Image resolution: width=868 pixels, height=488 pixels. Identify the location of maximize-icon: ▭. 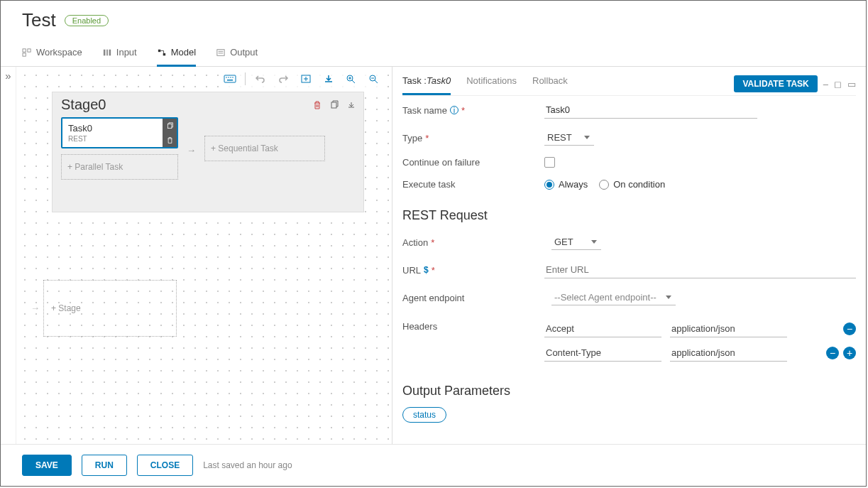
(852, 84).